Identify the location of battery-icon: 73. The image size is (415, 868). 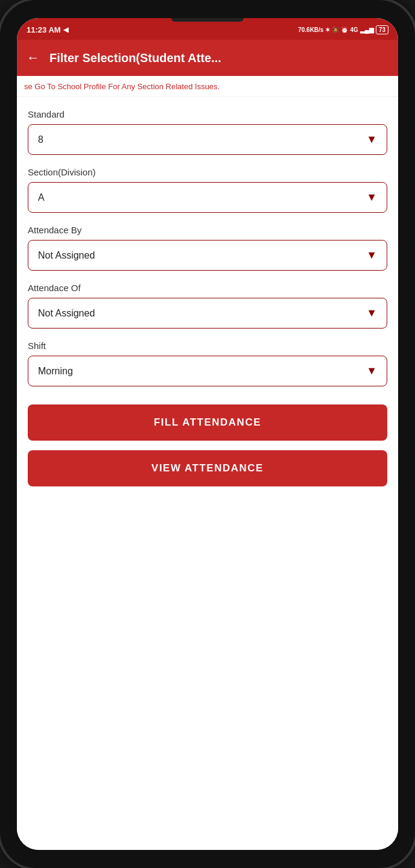
(382, 30).